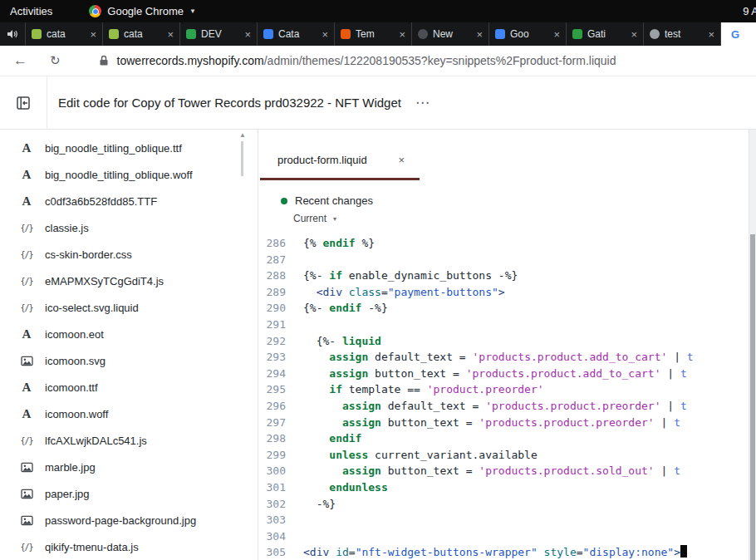 This screenshot has width=756, height=560. Describe the element at coordinates (500, 34) in the screenshot. I see `google-ads-icon` at that location.